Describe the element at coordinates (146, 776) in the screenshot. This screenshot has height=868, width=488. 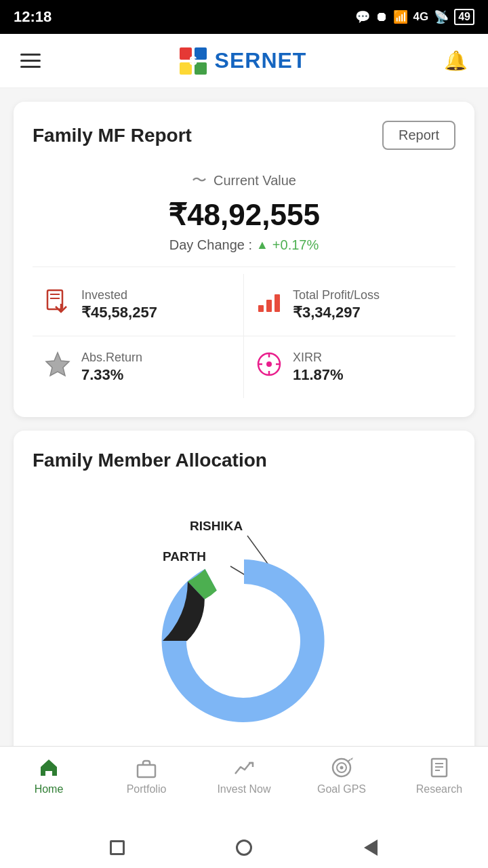
I see `nav-item-portfolio: Portfolio` at that location.